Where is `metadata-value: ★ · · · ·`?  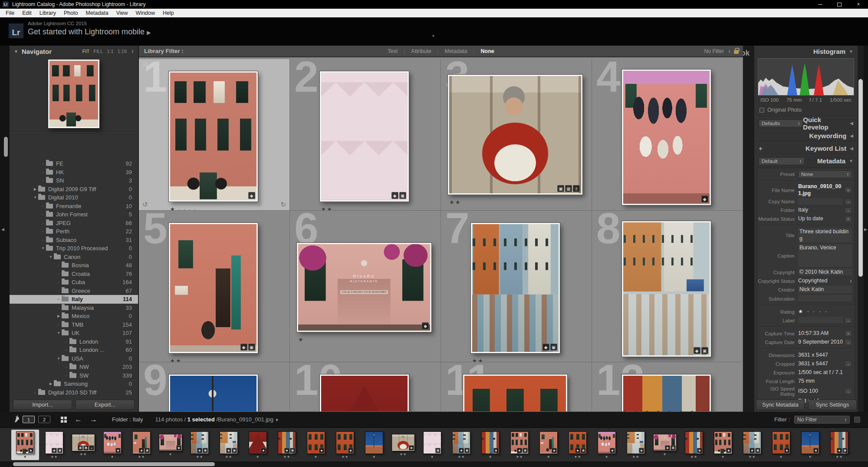 metadata-value: ★ · · · · is located at coordinates (825, 312).